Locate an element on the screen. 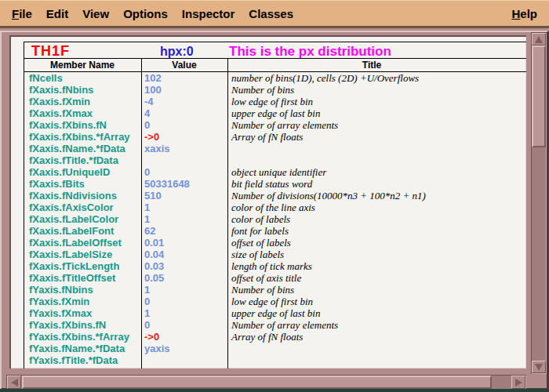 This screenshot has height=392, width=549. menu-item-classes: Classes is located at coordinates (271, 14).